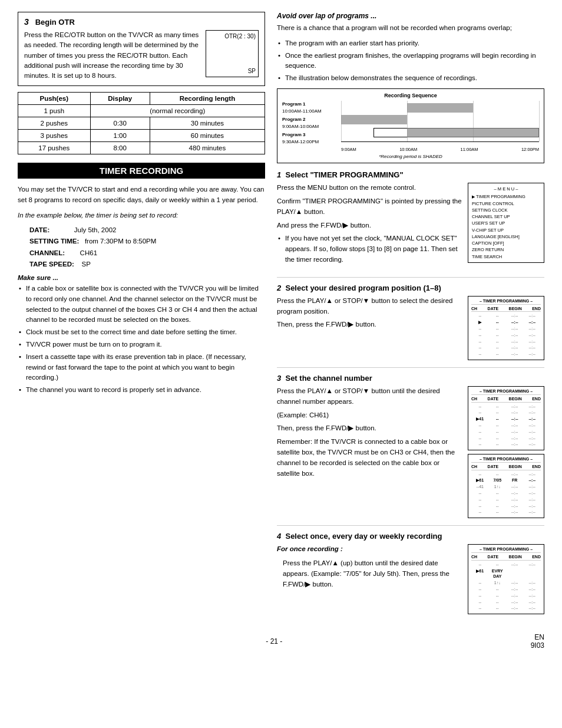 The image size is (562, 728). I want to click on step-3-body-4: Remember: If the TV/VCR is connected to …, so click(370, 457).